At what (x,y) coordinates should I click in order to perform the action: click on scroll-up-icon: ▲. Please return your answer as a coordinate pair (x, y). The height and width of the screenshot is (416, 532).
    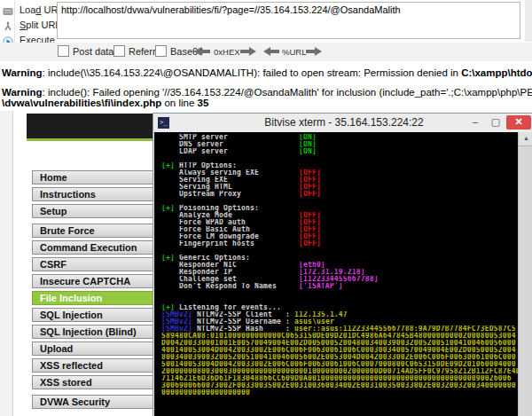
    Looking at the image, I should click on (525, 139).